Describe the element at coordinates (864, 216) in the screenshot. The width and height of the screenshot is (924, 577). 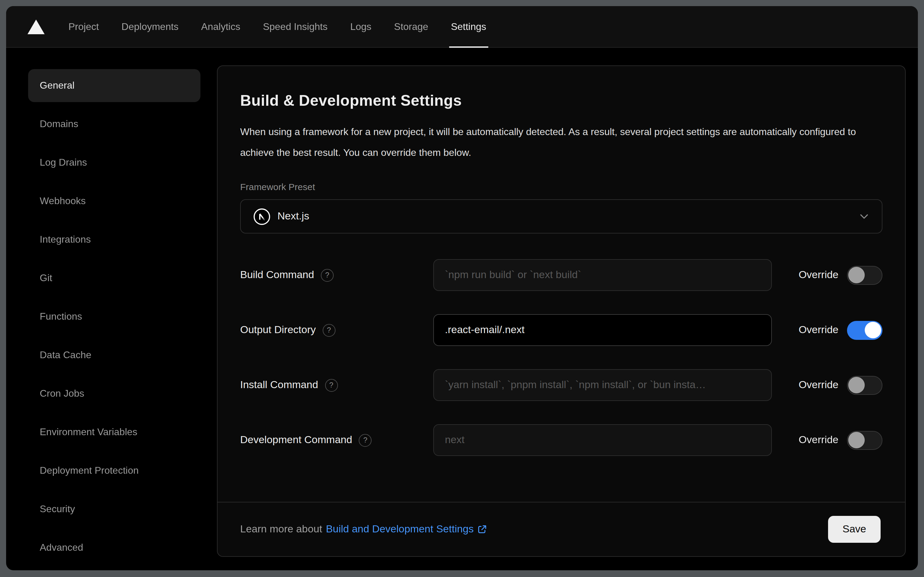
I see `chevron-down-icon` at that location.